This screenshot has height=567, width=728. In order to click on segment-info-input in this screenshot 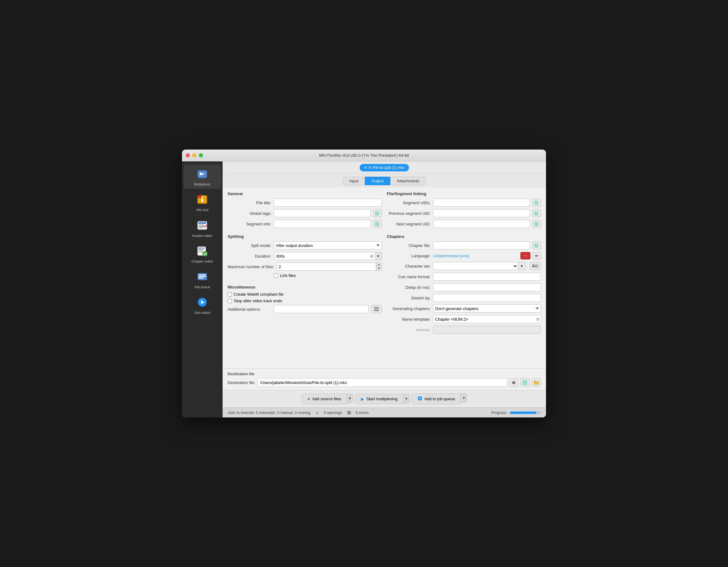, I will do `click(322, 224)`.